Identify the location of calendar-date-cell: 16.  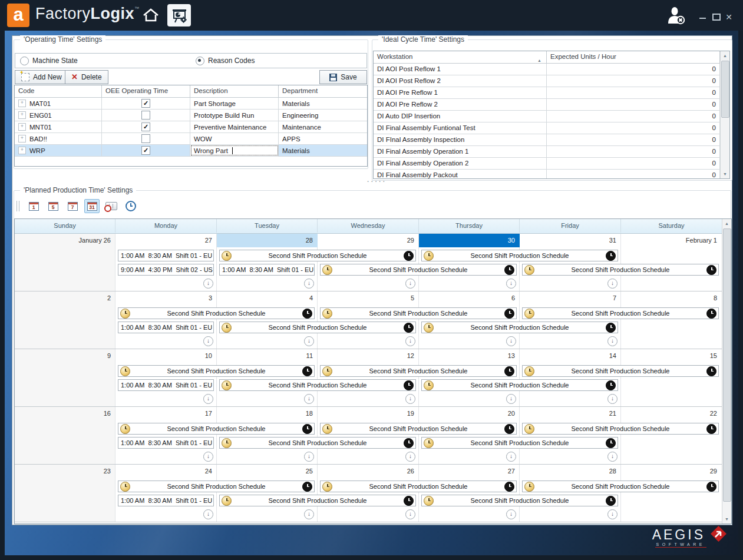
(65, 413).